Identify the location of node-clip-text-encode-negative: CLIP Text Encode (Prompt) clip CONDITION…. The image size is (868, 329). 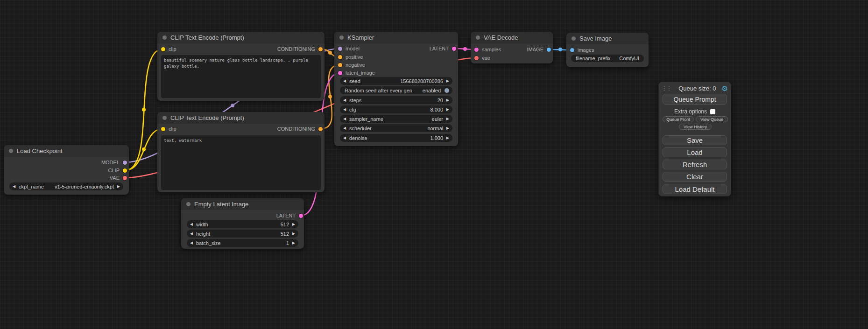
(241, 152).